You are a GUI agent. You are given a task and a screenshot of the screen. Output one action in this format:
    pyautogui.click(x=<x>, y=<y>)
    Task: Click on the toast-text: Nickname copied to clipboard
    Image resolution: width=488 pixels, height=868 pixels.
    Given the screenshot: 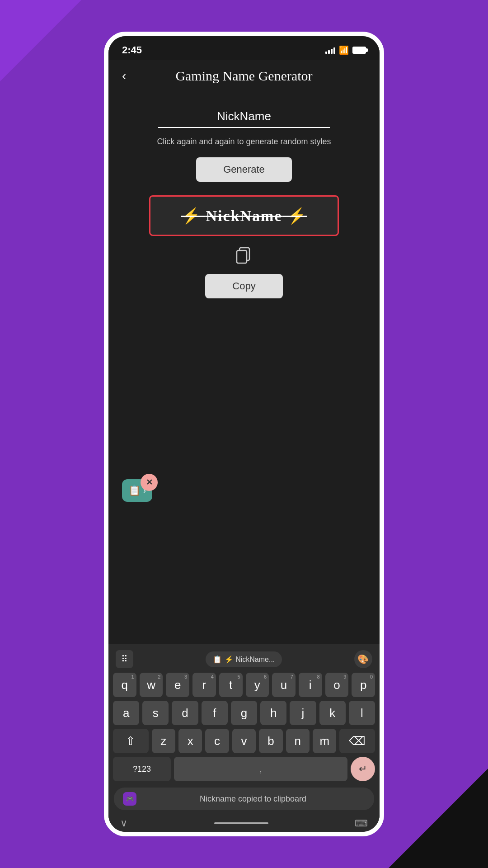 What is the action you would take?
    pyautogui.click(x=253, y=799)
    